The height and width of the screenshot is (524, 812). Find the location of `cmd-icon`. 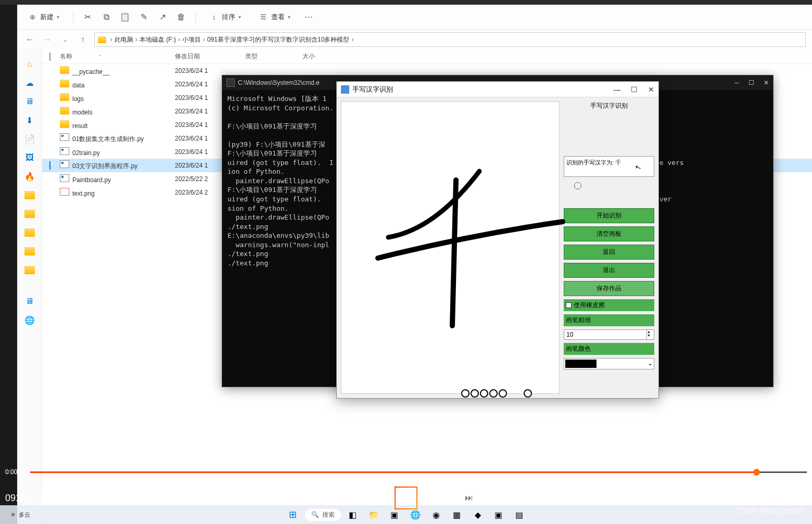

cmd-icon is located at coordinates (231, 83).